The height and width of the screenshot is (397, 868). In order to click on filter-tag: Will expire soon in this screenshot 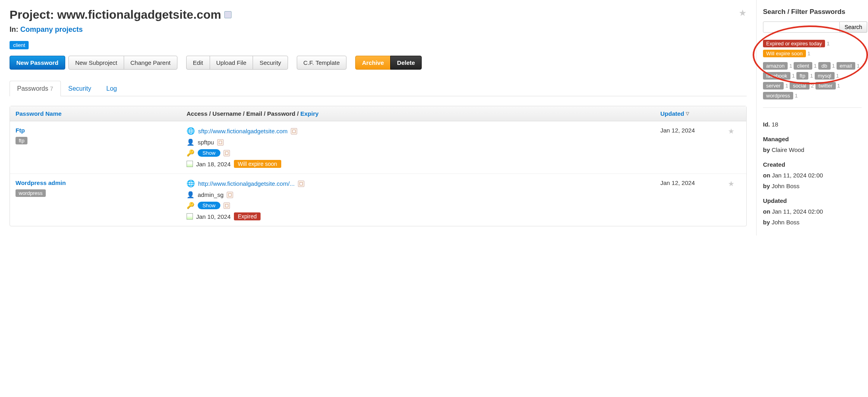, I will do `click(784, 53)`.